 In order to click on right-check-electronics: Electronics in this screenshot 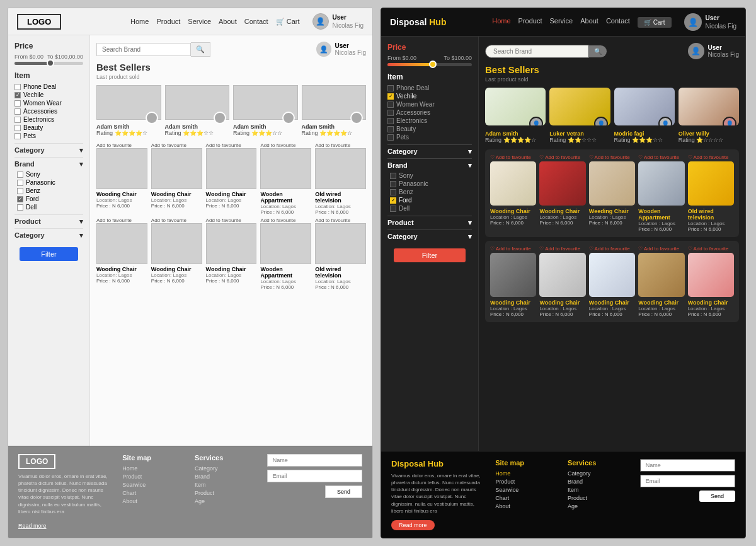, I will do `click(430, 121)`.